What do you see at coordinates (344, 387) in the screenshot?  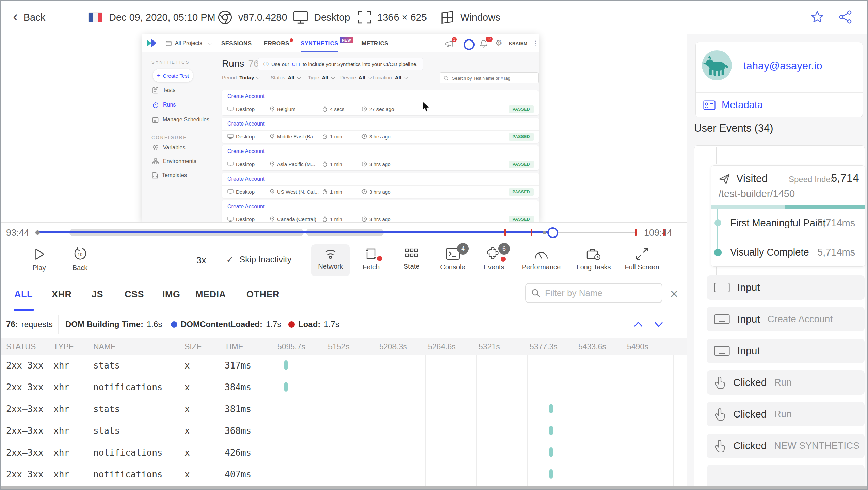 I see `network-row: 2xx–3xxxhrnotificationsx384ms` at bounding box center [344, 387].